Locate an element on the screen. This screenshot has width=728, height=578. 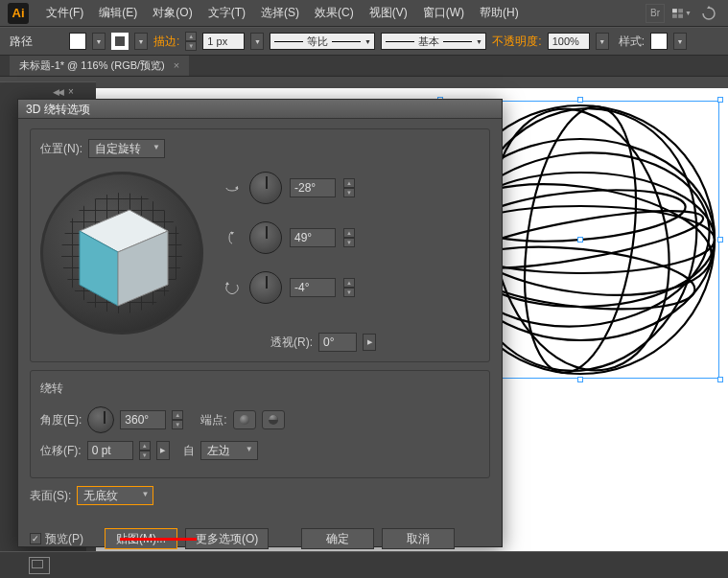
degree-label: 角度(E): is located at coordinates (61, 420).